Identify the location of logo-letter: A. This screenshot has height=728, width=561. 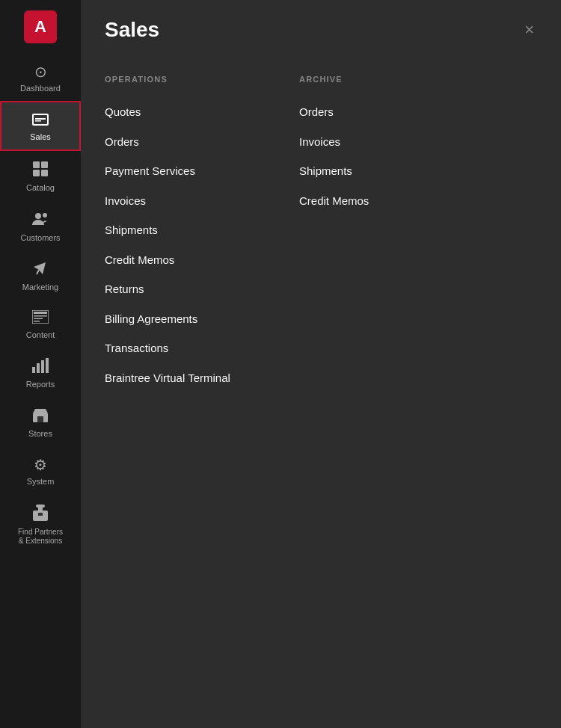
(40, 27).